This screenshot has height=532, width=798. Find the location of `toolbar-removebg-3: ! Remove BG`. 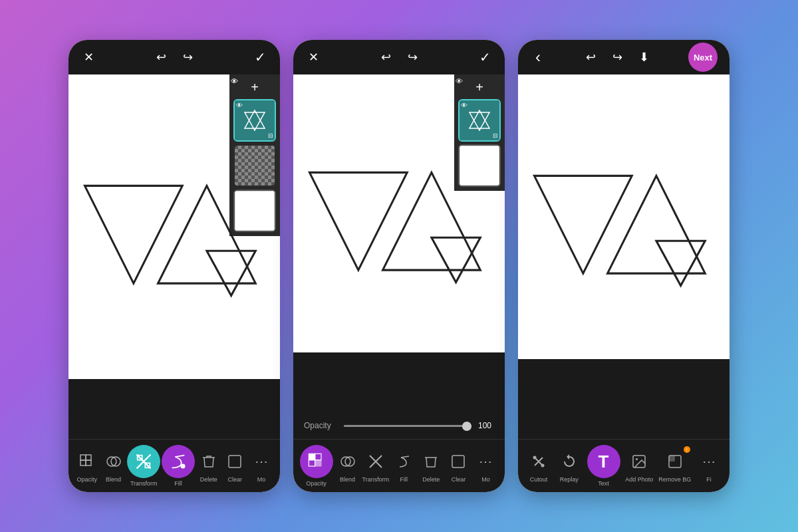

toolbar-removebg-3: ! Remove BG is located at coordinates (674, 466).